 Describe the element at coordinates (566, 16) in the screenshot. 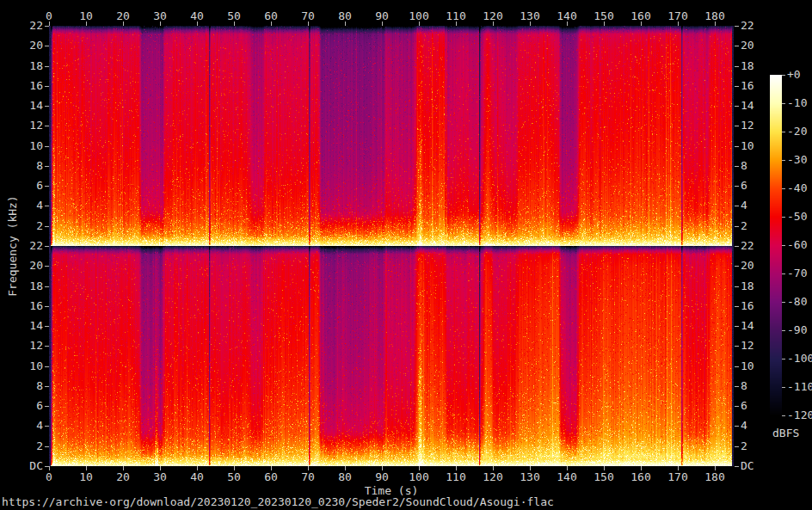

I see `time-tick-label: 140` at that location.